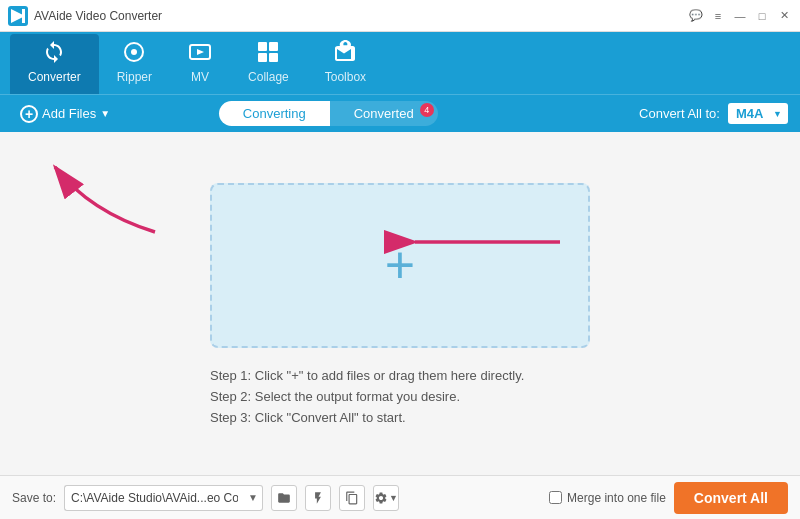 This screenshot has width=800, height=519. I want to click on toolbar: + Add Files ▼ Converting Converted 4 Con…, so click(400, 113).